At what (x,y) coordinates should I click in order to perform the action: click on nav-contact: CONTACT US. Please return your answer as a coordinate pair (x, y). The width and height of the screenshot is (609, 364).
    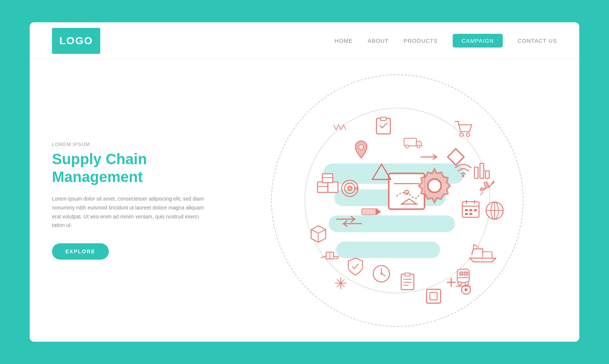
    Looking at the image, I should click on (537, 41).